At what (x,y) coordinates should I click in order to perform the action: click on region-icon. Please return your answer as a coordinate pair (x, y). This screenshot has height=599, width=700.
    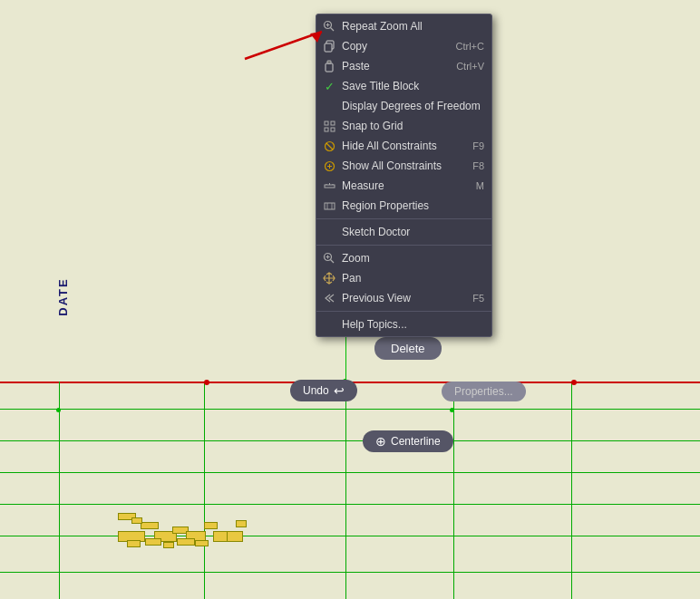
    Looking at the image, I should click on (329, 206).